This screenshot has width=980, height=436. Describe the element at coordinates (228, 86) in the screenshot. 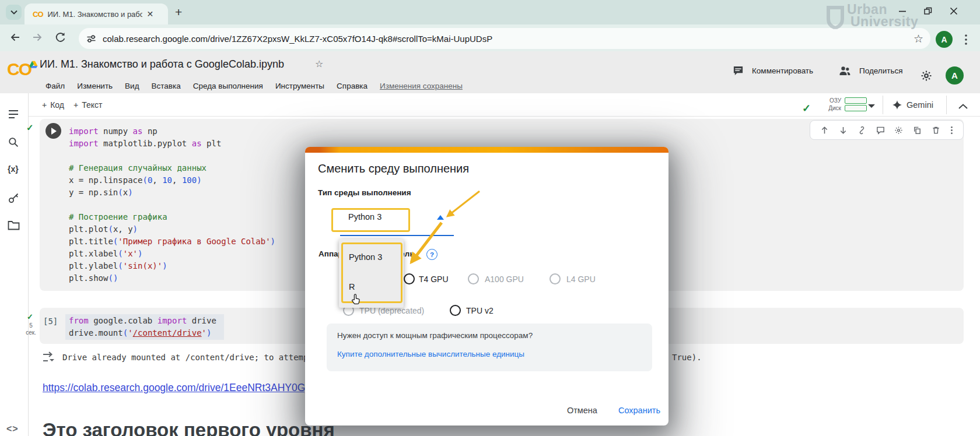

I see `menu-runtime: Среда выполнения` at that location.